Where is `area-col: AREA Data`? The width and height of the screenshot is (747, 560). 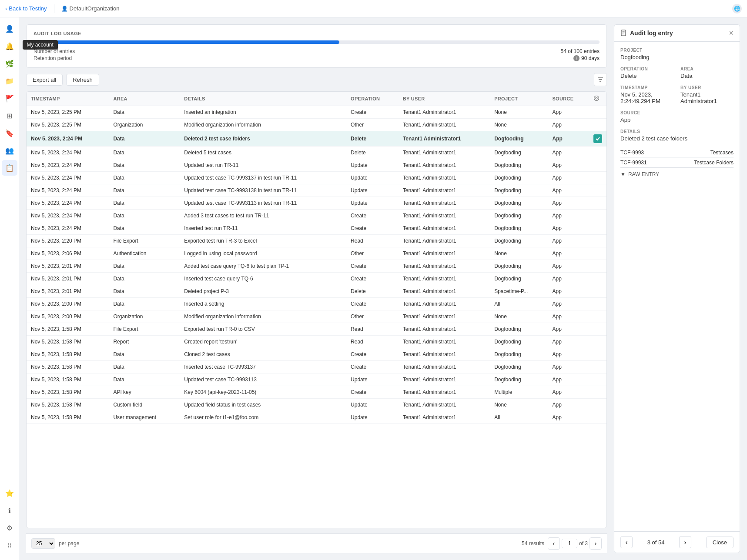
area-col: AREA Data is located at coordinates (707, 73).